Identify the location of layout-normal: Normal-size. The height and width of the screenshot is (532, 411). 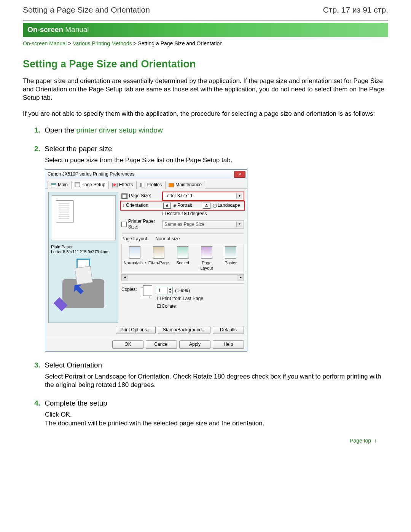
(135, 259).